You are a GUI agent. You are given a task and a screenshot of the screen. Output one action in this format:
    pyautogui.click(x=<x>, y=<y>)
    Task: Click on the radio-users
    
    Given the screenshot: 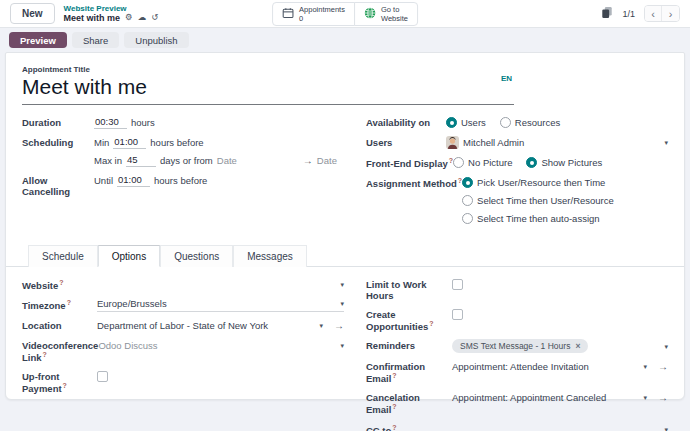 What is the action you would take?
    pyautogui.click(x=452, y=122)
    